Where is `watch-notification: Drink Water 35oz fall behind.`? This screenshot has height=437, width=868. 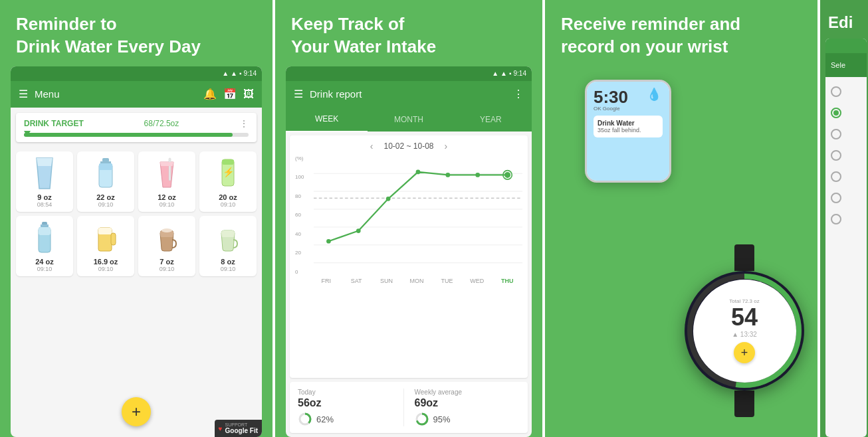
watch-notification: Drink Water 35oz fall behind. is located at coordinates (628, 126).